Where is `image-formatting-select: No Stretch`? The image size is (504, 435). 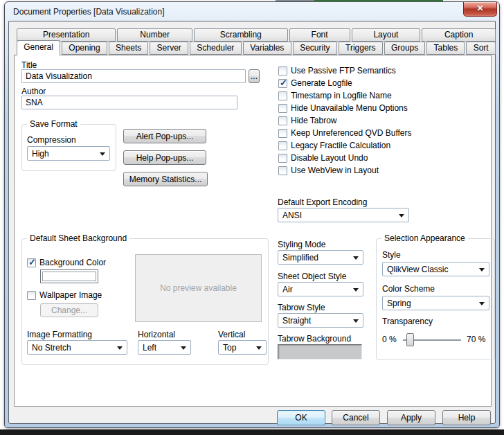
image-formatting-select: No Stretch is located at coordinates (78, 348).